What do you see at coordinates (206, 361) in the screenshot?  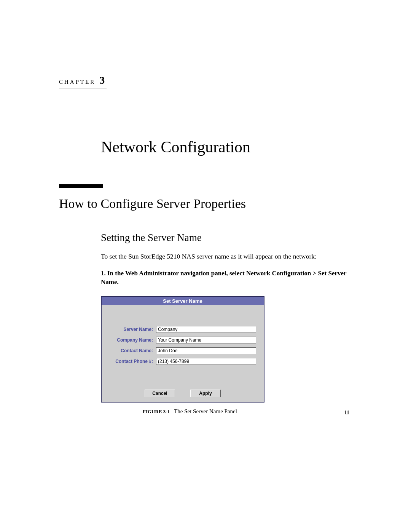 I see `contact-phone-input` at bounding box center [206, 361].